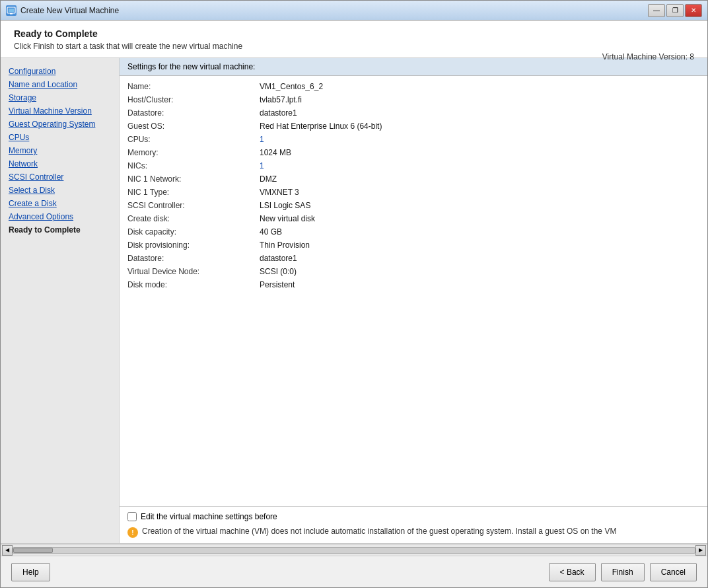 This screenshot has width=708, height=588. Describe the element at coordinates (675, 11) in the screenshot. I see `window-controls: — ❐ ✕` at that location.